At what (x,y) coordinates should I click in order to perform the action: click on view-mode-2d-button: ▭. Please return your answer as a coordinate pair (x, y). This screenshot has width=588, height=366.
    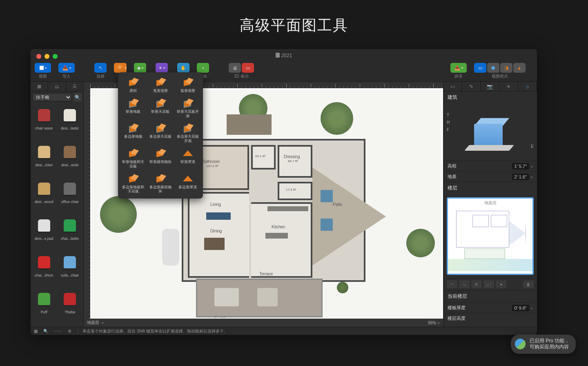
    Looking at the image, I should click on (480, 68).